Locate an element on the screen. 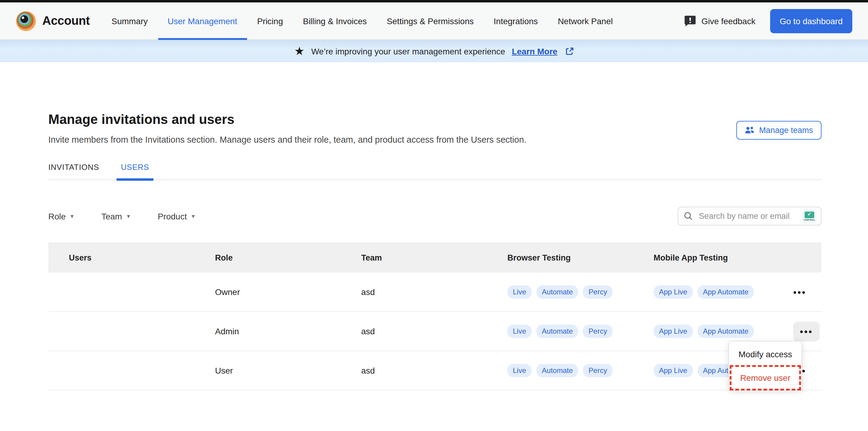 The width and height of the screenshot is (868, 431). search-icon is located at coordinates (688, 216).